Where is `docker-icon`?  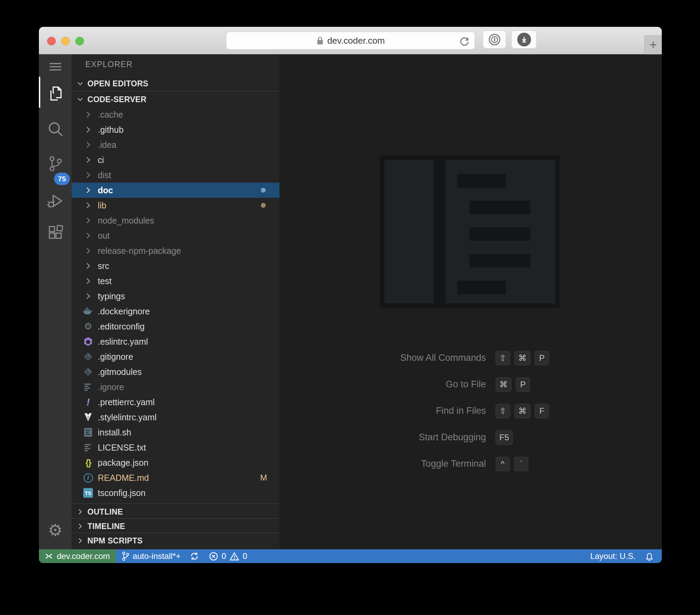
docker-icon is located at coordinates (88, 311).